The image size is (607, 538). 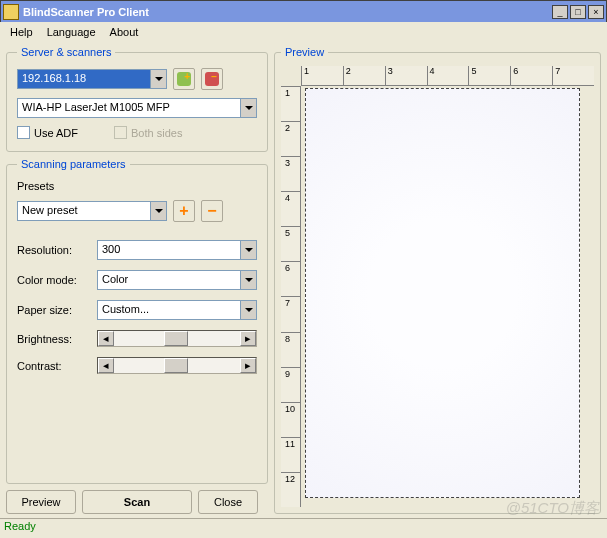 What do you see at coordinates (212, 211) in the screenshot?
I see `minus-icon: −` at bounding box center [212, 211].